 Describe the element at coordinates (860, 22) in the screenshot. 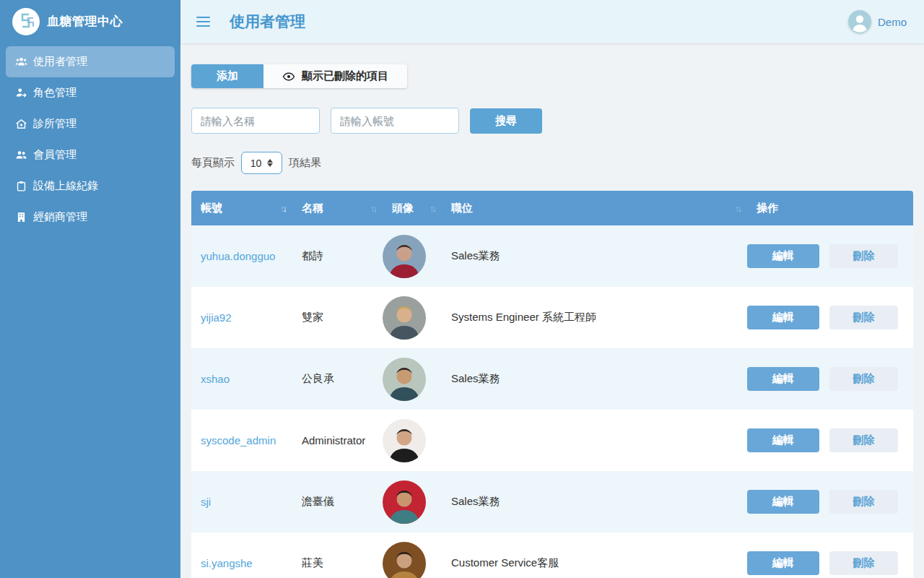

I see `user-avatar-icon` at that location.